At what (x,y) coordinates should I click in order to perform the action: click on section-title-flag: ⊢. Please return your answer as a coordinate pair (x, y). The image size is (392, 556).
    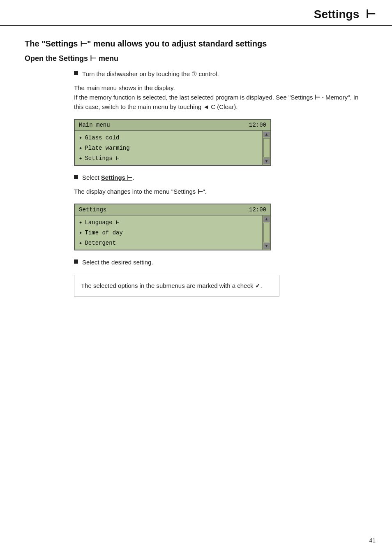
    Looking at the image, I should click on (84, 44).